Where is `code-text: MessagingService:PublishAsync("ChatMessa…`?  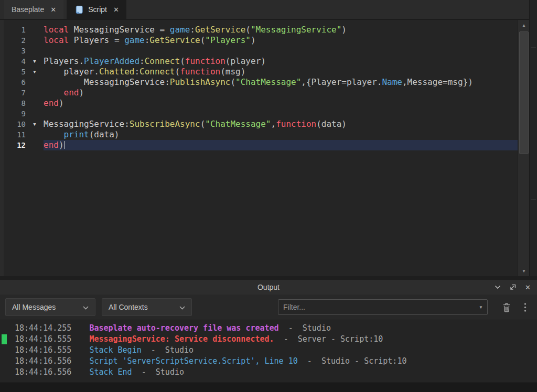 code-text: MessagingService:PublishAsync("ChatMessa… is located at coordinates (281, 82).